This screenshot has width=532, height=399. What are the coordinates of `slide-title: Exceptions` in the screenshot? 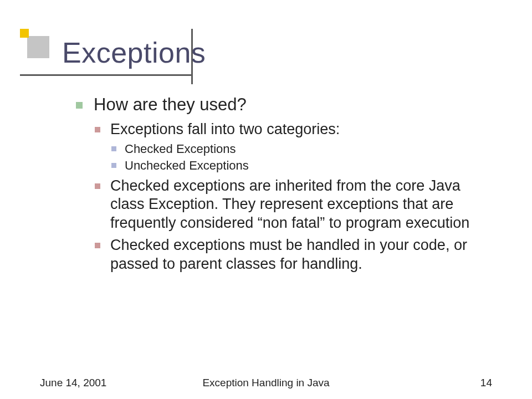 It's located at (134, 53).